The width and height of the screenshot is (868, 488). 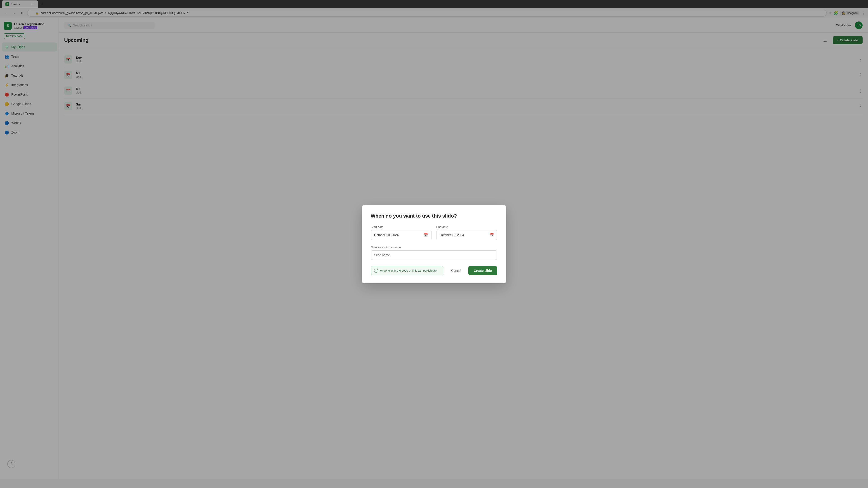 What do you see at coordinates (401, 235) in the screenshot?
I see `start-date-input: October 10, 2024 📅` at bounding box center [401, 235].